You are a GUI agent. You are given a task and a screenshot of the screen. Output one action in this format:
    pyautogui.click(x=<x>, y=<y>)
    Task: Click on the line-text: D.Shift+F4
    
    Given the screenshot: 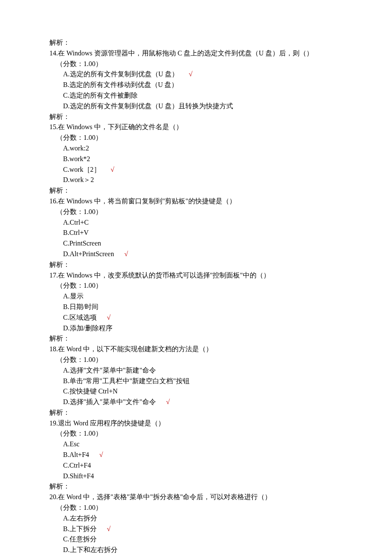 What is the action you would take?
    pyautogui.click(x=78, y=476)
    